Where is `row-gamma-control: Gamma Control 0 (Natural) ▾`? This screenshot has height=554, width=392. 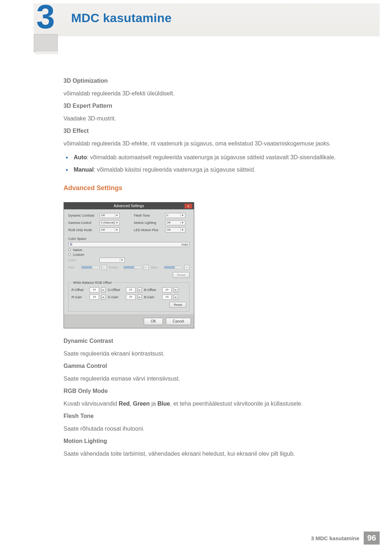 row-gamma-control: Gamma Control 0 (Natural) ▾ is located at coordinates (96, 223).